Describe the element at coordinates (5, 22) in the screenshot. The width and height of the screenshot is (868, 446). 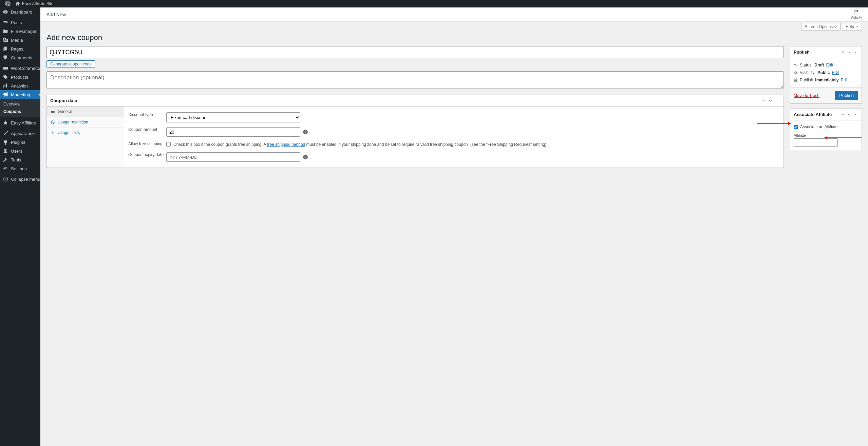
I see `pin-icon` at that location.